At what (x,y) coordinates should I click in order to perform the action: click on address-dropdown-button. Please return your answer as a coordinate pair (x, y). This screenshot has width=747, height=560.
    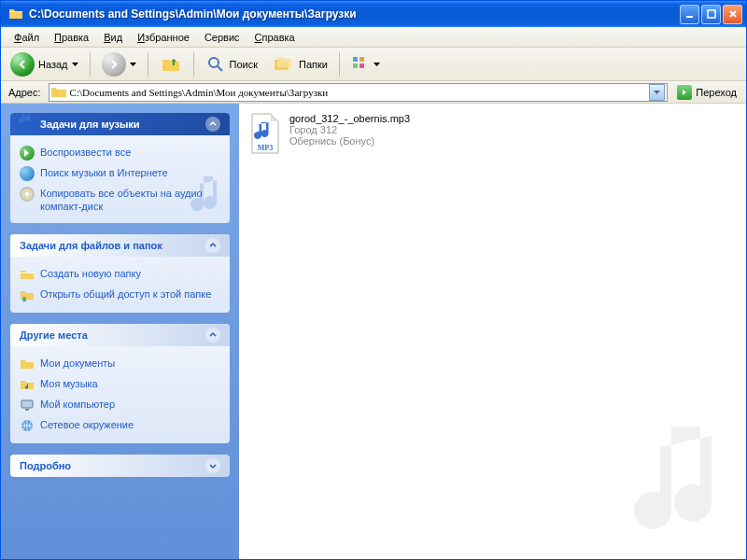
    Looking at the image, I should click on (657, 92).